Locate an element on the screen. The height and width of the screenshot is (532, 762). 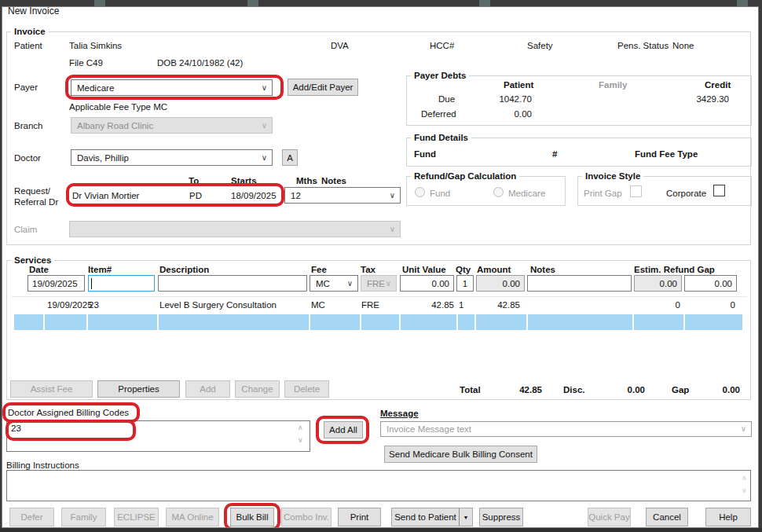
notes-input is located at coordinates (580, 283).